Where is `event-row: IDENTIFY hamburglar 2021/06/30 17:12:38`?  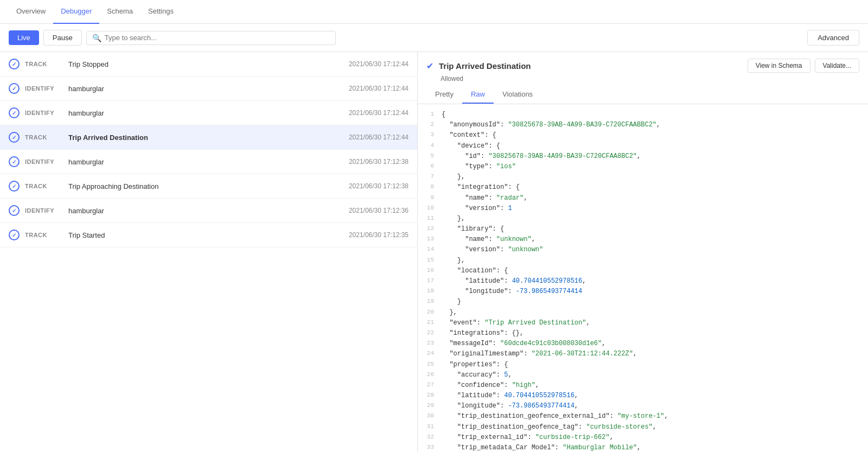 event-row: IDENTIFY hamburglar 2021/06/30 17:12:38 is located at coordinates (208, 162).